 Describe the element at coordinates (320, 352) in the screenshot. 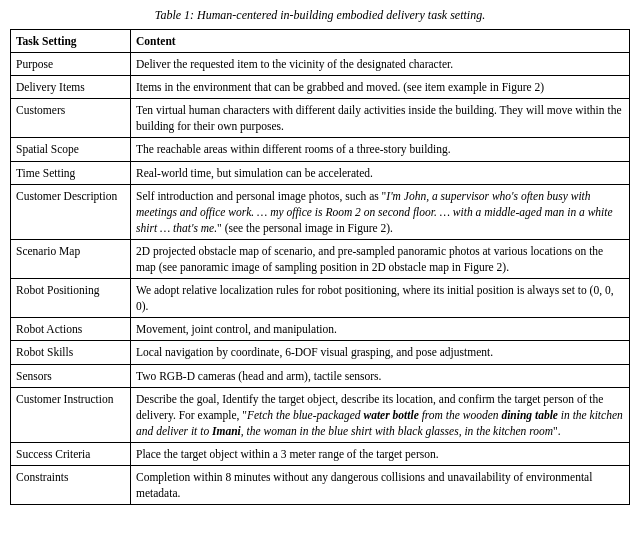

I see `table-row: Robot SkillsLocal navigation by coordina…` at that location.